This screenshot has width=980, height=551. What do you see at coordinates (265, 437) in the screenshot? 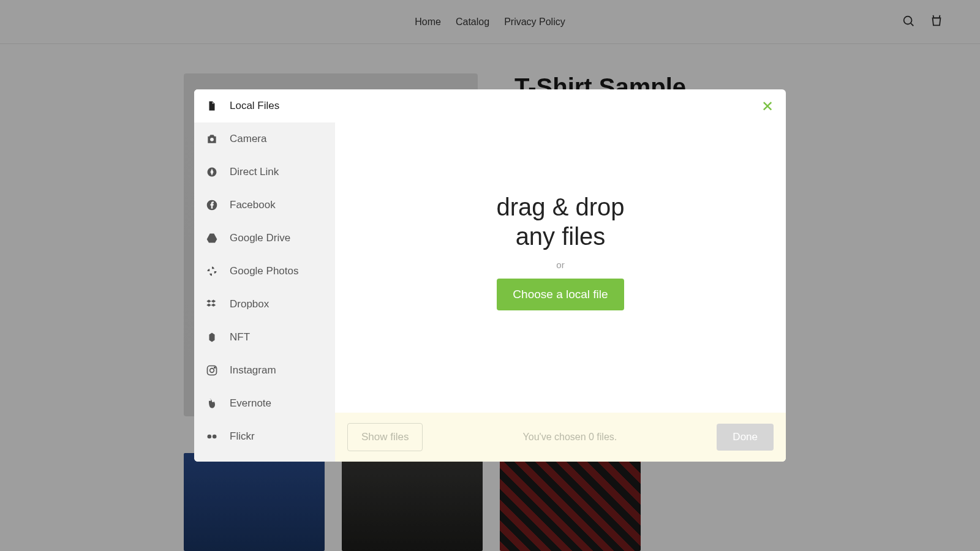
I see `source-flickr: Flickr` at bounding box center [265, 437].